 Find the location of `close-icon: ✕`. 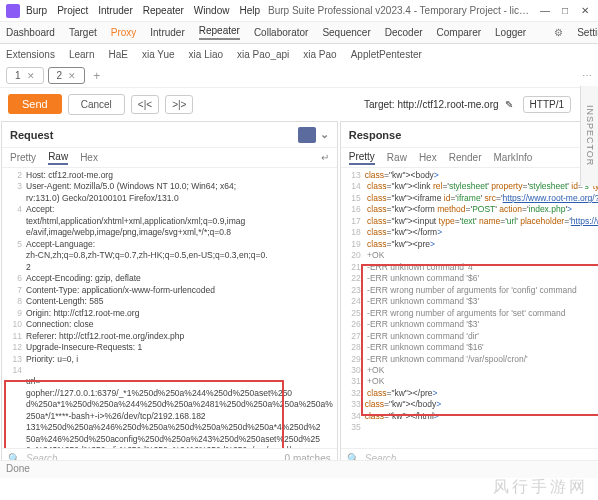

close-icon: ✕ is located at coordinates (585, 10).